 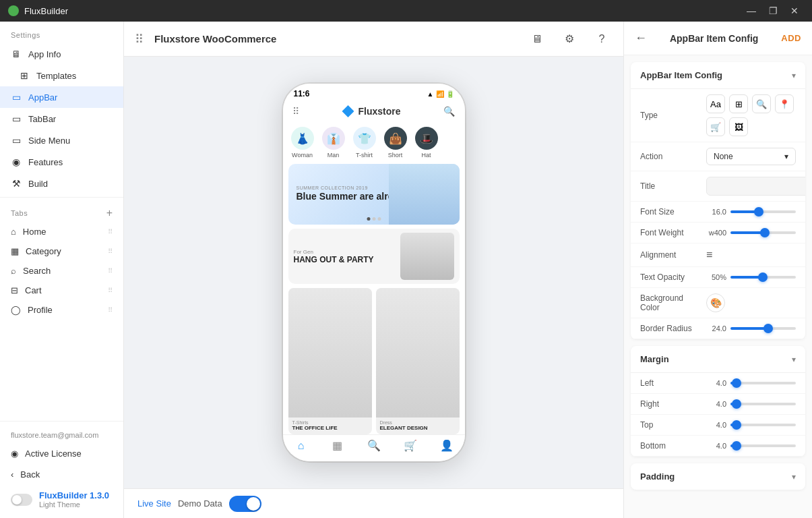 What do you see at coordinates (62, 76) in the screenshot?
I see `sidebar-item-templates: ⊞ Templates` at bounding box center [62, 76].